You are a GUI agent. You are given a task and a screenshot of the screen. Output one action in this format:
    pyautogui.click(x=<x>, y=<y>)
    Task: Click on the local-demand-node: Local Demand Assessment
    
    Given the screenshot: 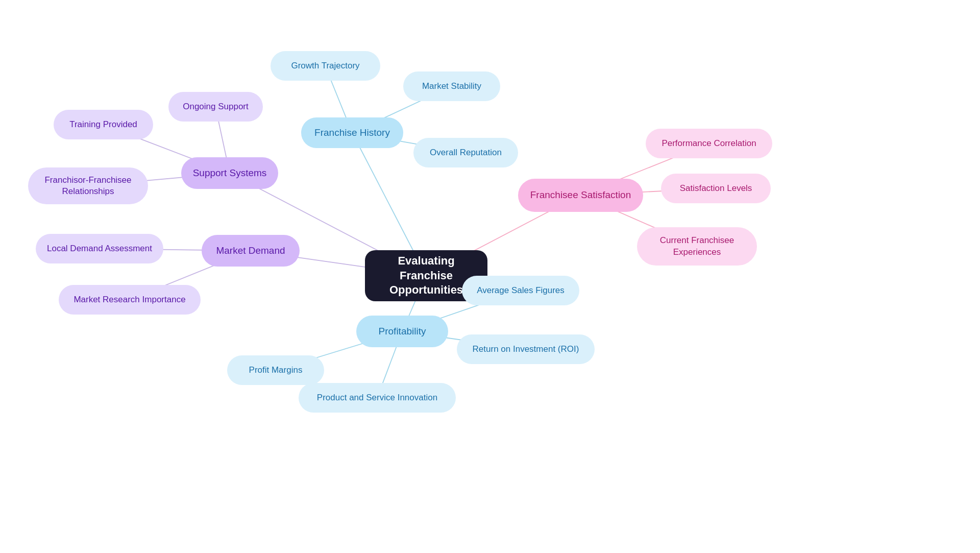 What is the action you would take?
    pyautogui.click(x=100, y=249)
    